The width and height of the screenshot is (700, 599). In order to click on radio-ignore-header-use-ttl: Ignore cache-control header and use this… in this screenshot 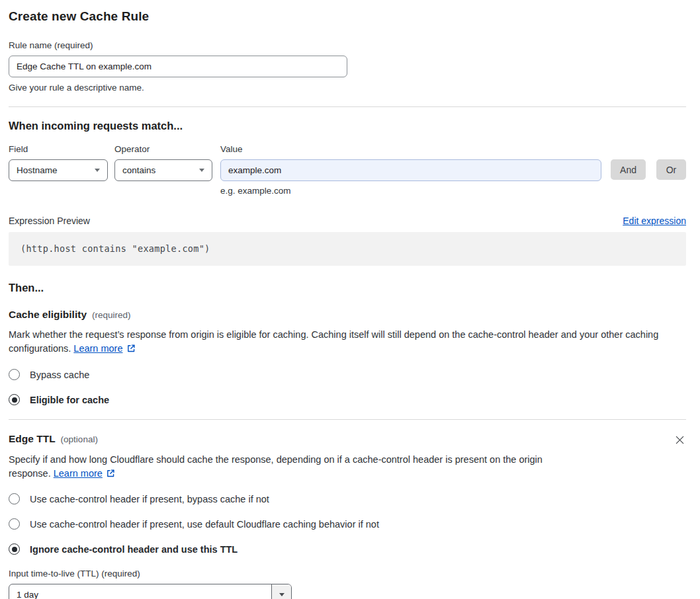, I will do `click(347, 549)`.